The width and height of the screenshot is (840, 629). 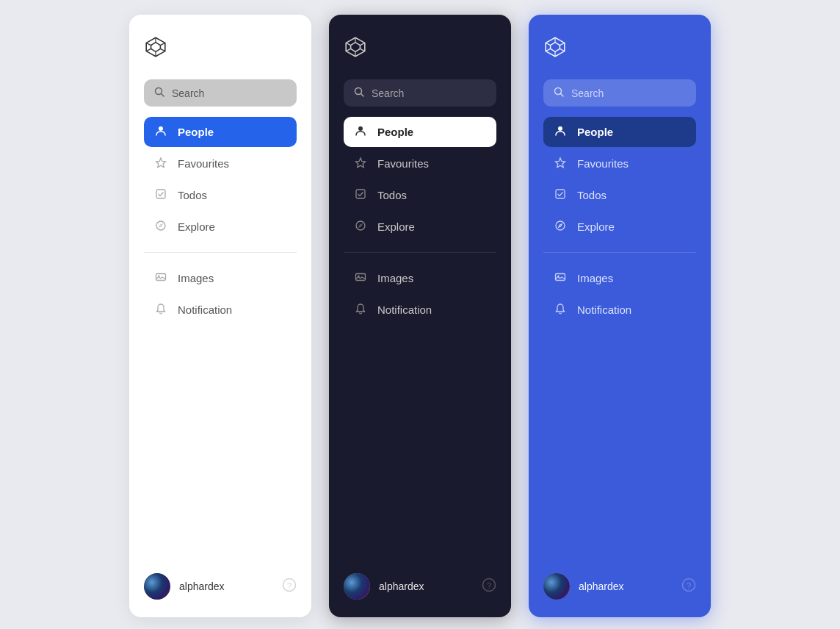 What do you see at coordinates (384, 586) in the screenshot?
I see `footer-user-dark: alphardex` at bounding box center [384, 586].